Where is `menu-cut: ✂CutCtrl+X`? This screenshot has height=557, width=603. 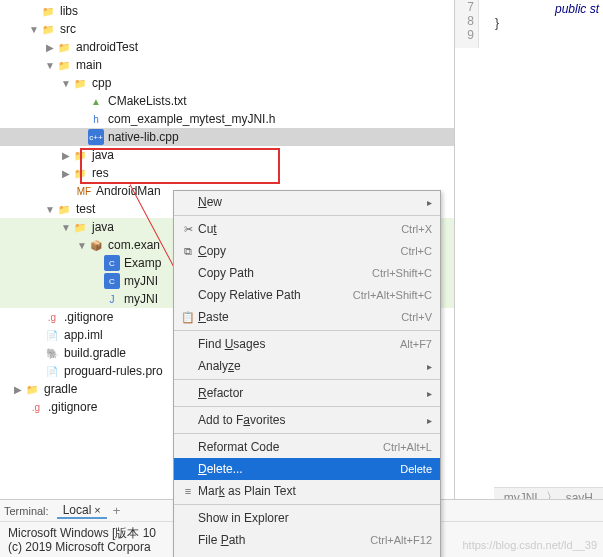
menu-cut: ✂CutCtrl+X is located at coordinates (307, 229).